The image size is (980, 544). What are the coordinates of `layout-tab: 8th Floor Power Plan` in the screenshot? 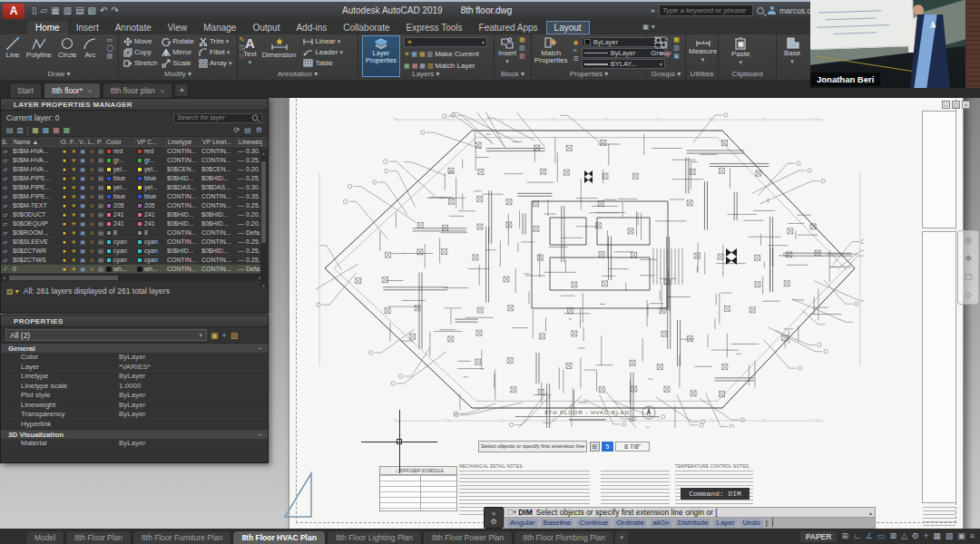 It's located at (468, 537).